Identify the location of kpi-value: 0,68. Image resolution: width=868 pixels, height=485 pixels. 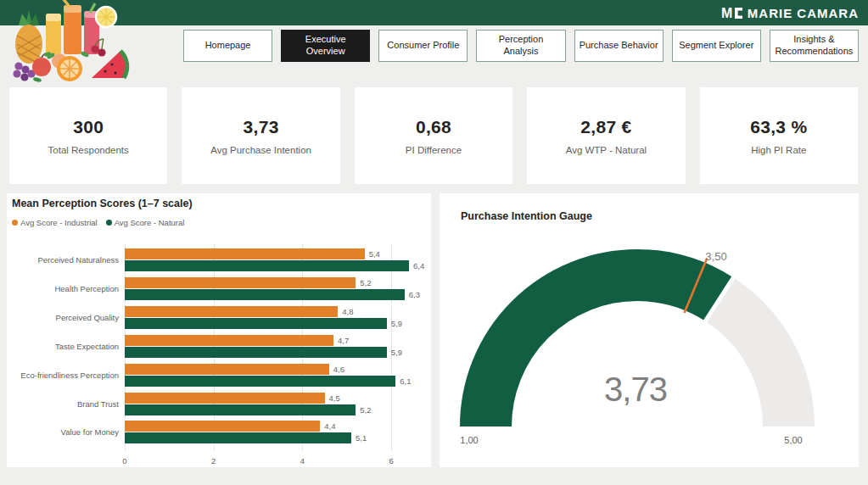
(434, 127).